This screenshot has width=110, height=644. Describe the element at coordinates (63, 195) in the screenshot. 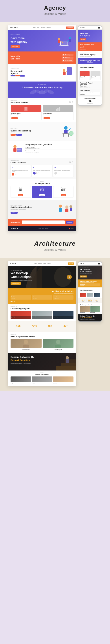

I see `plan-btn-3: Choose` at that location.